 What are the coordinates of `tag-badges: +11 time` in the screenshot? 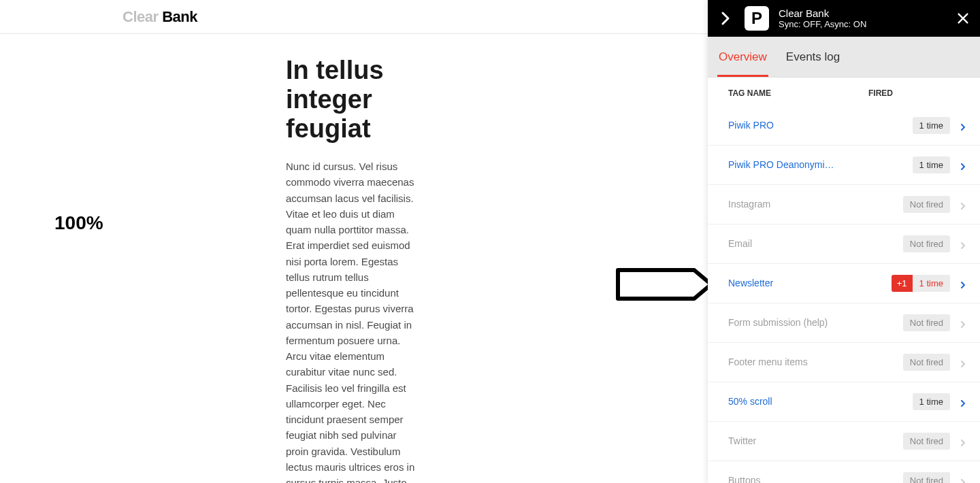 It's located at (921, 283).